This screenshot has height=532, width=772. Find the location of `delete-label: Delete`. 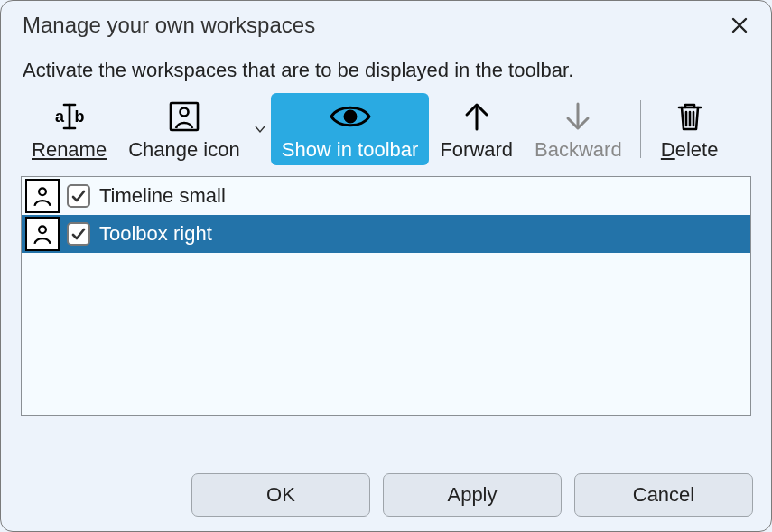

delete-label: Delete is located at coordinates (690, 150).